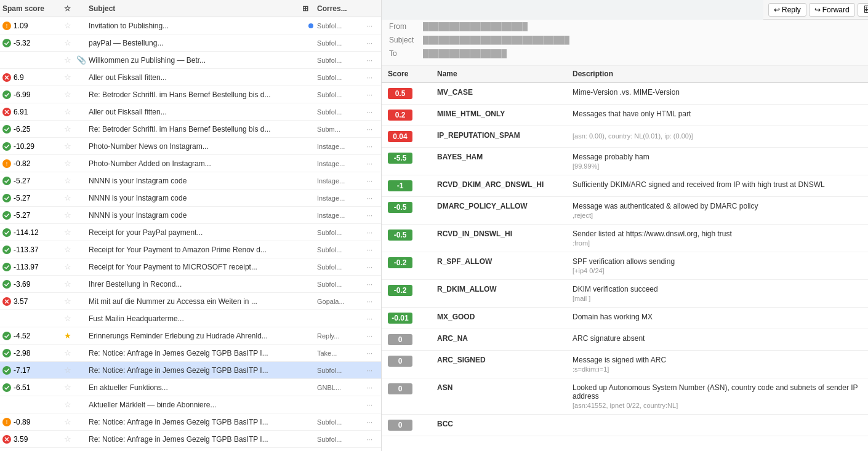 The height and width of the screenshot is (451, 868). What do you see at coordinates (191, 422) in the screenshot?
I see `table-row: !-0.89☆Re: Notice: Anfrage in Jemes Geze…` at bounding box center [191, 422].